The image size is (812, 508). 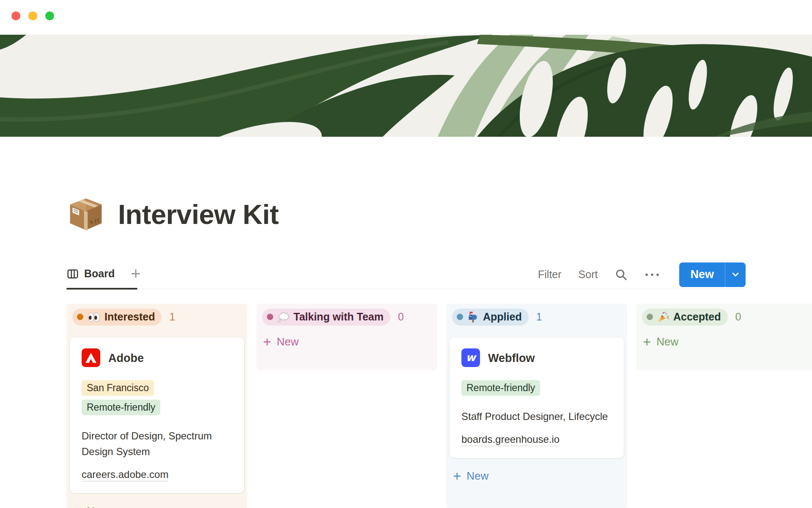 What do you see at coordinates (33, 16) in the screenshot?
I see `minimize-window-button` at bounding box center [33, 16].